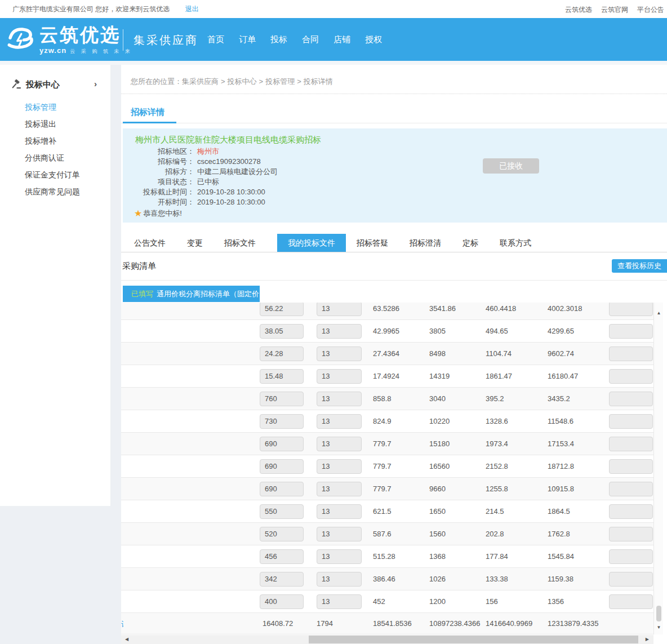 Image resolution: width=667 pixels, height=644 pixels. What do you see at coordinates (91, 9) in the screenshot?
I see `welcome-text: 广东胜宇电缆实业有限公司 您好，欢迎来到云筑优选` at bounding box center [91, 9].